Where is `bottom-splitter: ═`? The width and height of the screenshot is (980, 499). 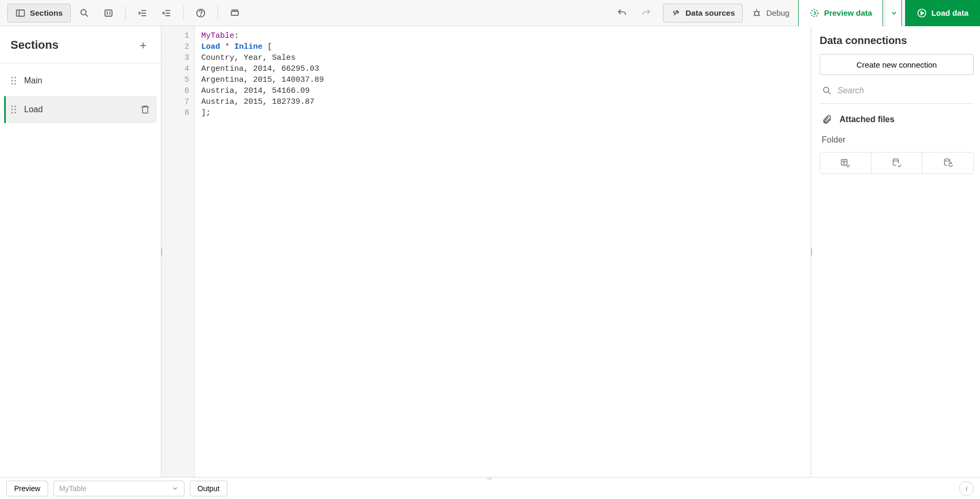 bottom-splitter: ═ is located at coordinates (491, 479).